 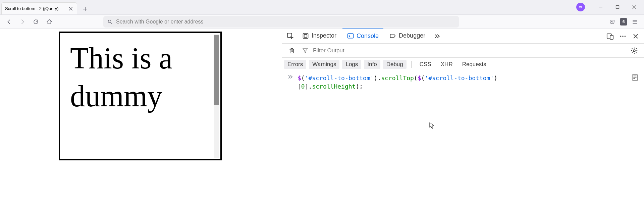 I want to click on hamburger-menu-icon, so click(x=635, y=22).